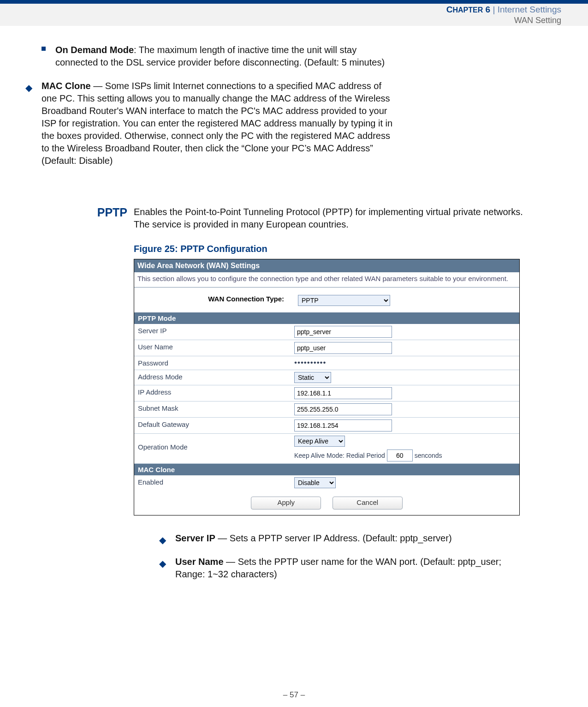  I want to click on server-ip-desc-text: — Sets a PPTP server IP Address. (Defaul…, so click(334, 538).